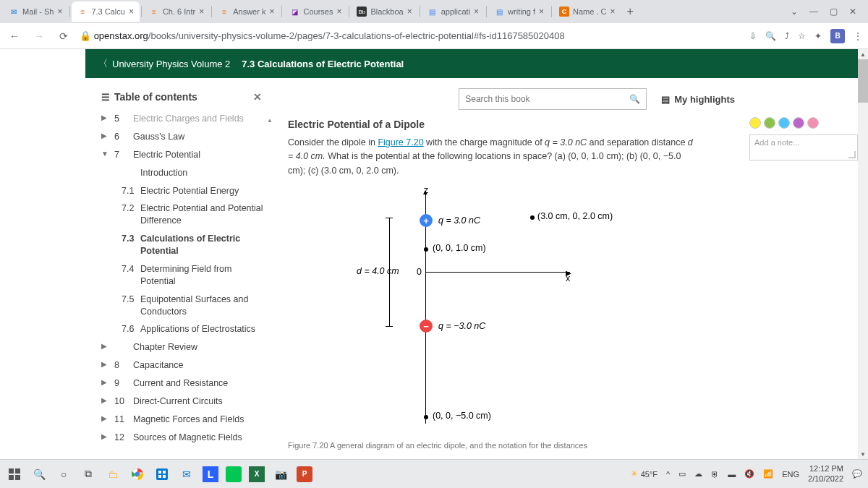 This screenshot has height=488, width=868. What do you see at coordinates (247, 12) in the screenshot?
I see `tab-answer: ≡Answer k×` at bounding box center [247, 12].